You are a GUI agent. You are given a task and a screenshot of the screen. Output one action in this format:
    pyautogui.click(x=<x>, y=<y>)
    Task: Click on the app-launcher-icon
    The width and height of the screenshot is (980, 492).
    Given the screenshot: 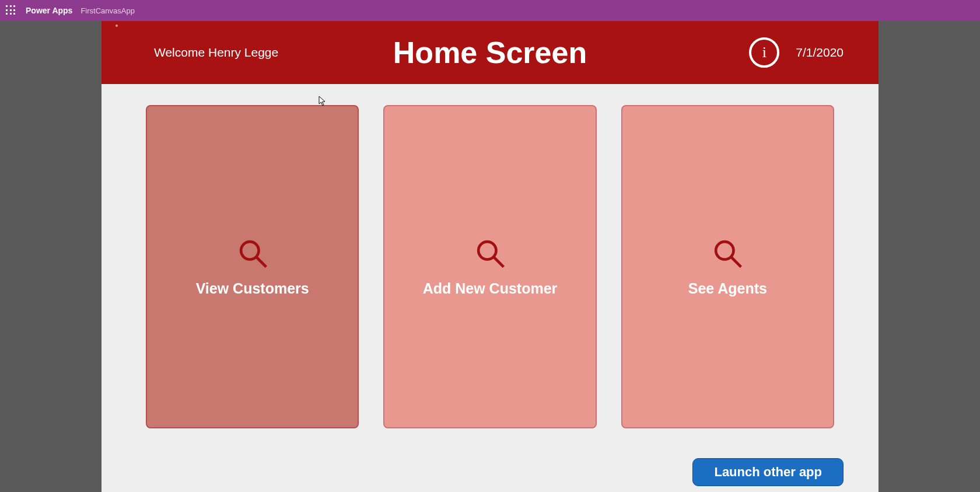 What is the action you would take?
    pyautogui.click(x=11, y=11)
    